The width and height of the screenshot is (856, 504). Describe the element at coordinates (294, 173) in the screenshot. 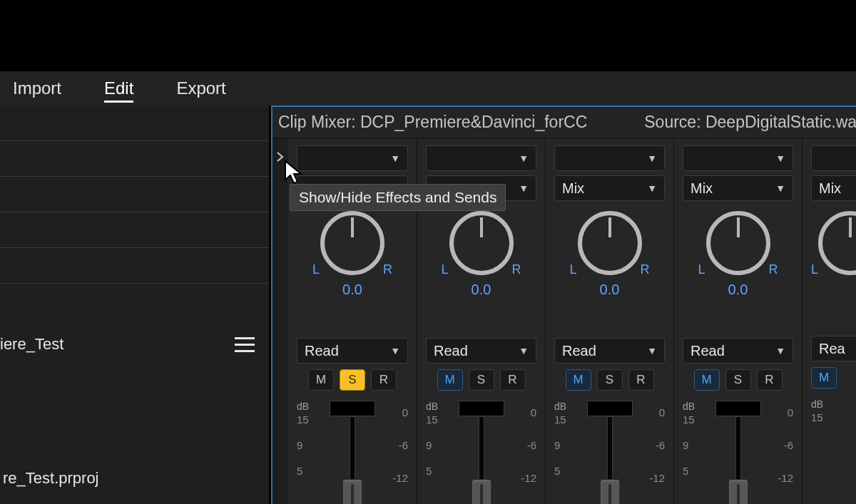

I see `mouse-cursor-icon` at that location.